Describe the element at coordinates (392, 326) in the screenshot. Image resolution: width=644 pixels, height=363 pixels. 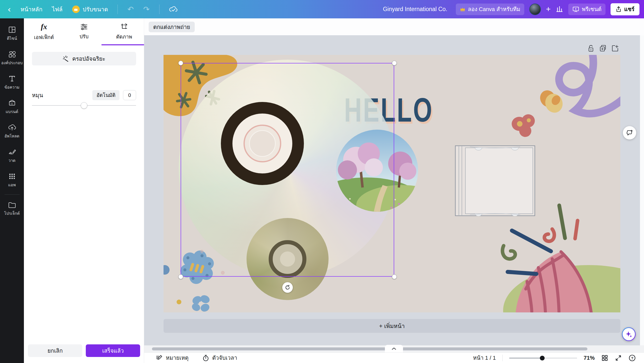
I see `add-page-button: + เพิ่มหน้า` at that location.